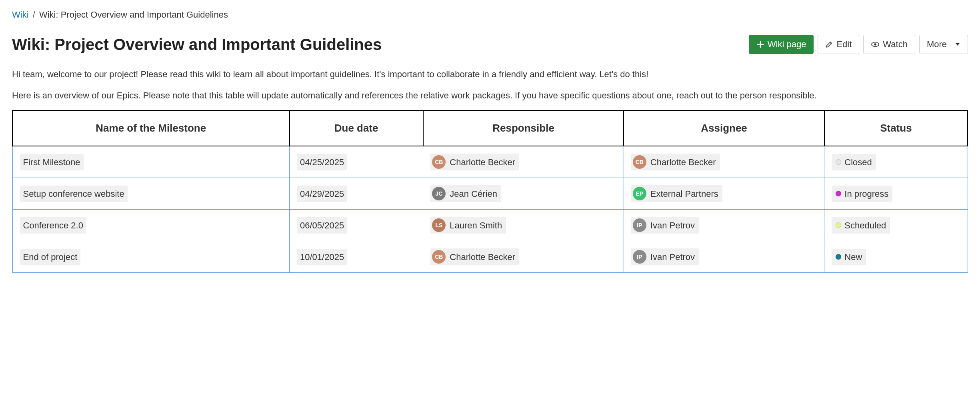 The height and width of the screenshot is (396, 980). Describe the element at coordinates (490, 257) in the screenshot. I see `table-row: End of project10/01/2025CBCharlotte Beck…` at that location.